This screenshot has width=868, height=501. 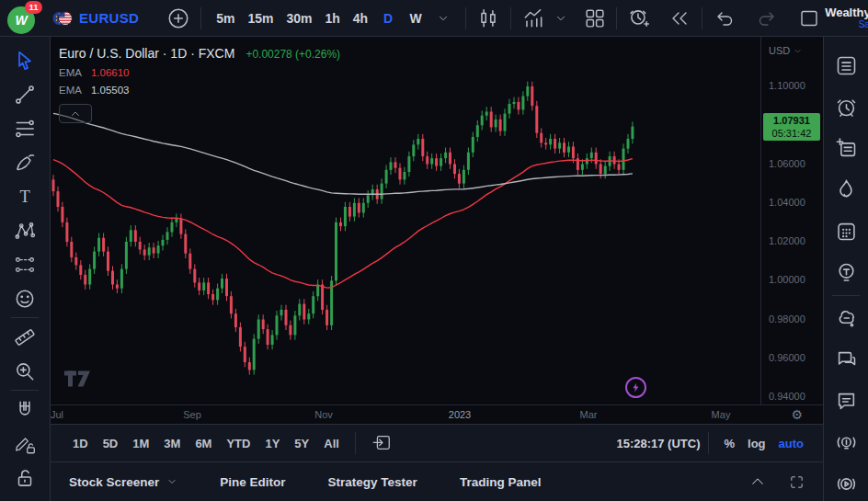 What do you see at coordinates (443, 18) in the screenshot?
I see `timeframe-menu-button` at bounding box center [443, 18].